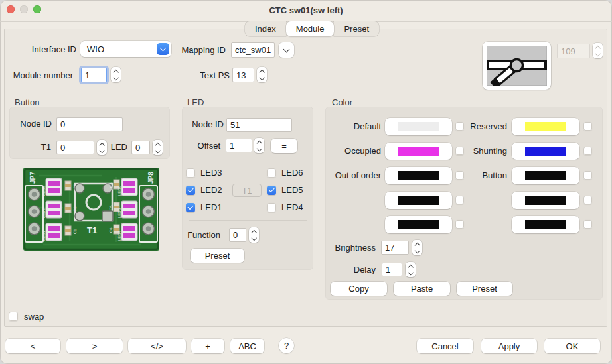 The height and width of the screenshot is (364, 612). I want to click on led1-checkbox-label: LED1, so click(211, 208).